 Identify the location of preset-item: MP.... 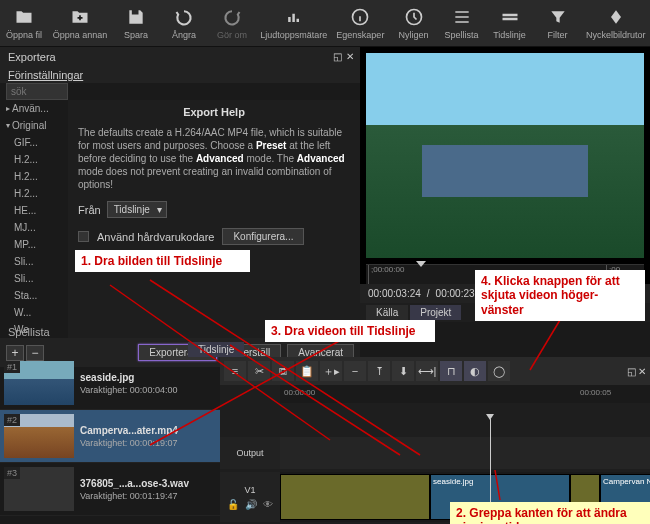
(34, 244).